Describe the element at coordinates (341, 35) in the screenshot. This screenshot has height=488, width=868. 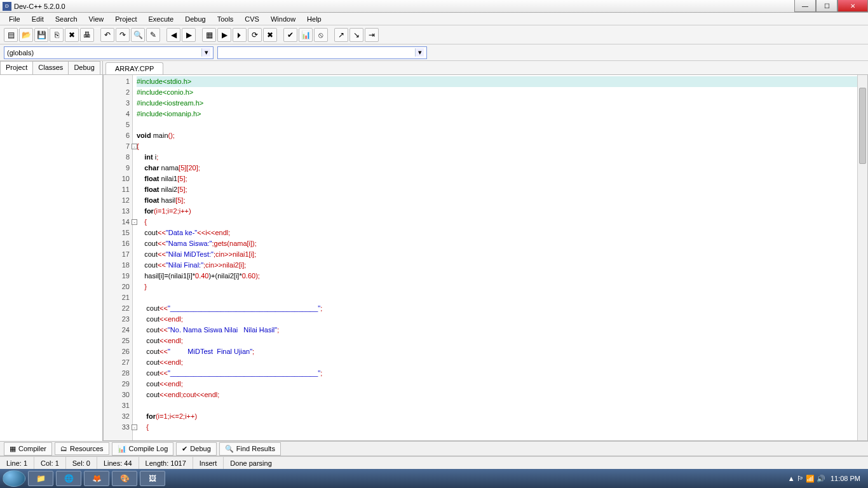
I see `goto1-icon: ↗` at that location.